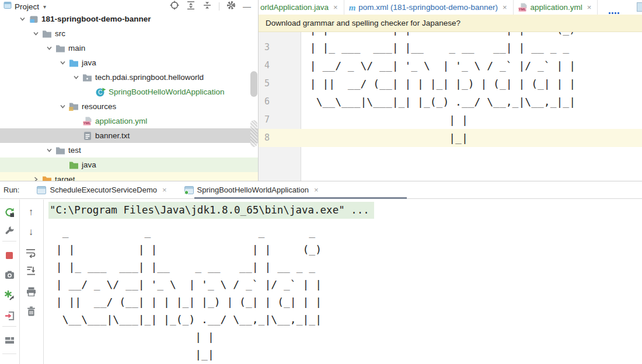 The image size is (642, 364). I want to click on project-view-selector: Project ▾, so click(25, 6).